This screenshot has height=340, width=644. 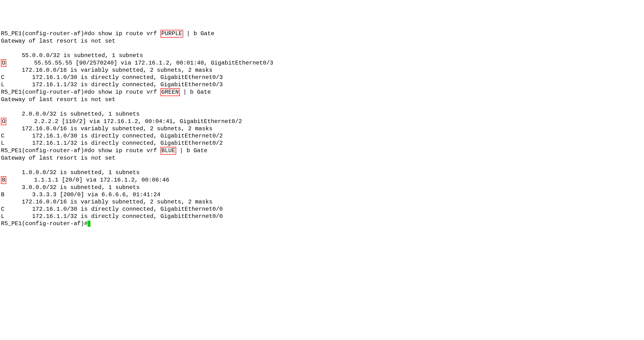 What do you see at coordinates (322, 34) in the screenshot?
I see `command-line-purple: R5_PE1(config-router-af)#do show ip rout…` at bounding box center [322, 34].